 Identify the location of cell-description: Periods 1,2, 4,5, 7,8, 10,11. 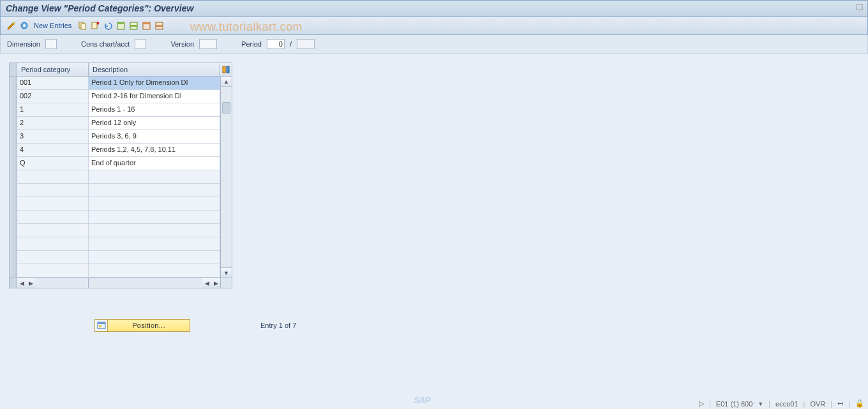
(154, 151).